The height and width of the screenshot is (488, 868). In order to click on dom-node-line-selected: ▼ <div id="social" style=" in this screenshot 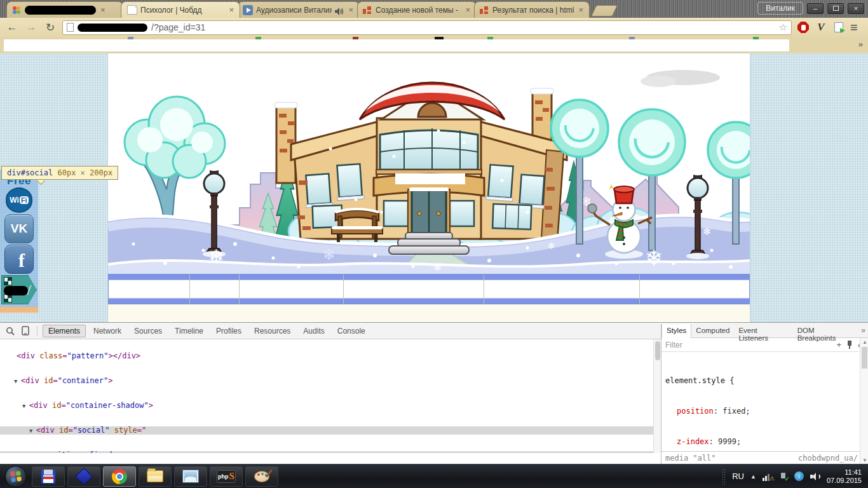, I will do `click(327, 431)`.